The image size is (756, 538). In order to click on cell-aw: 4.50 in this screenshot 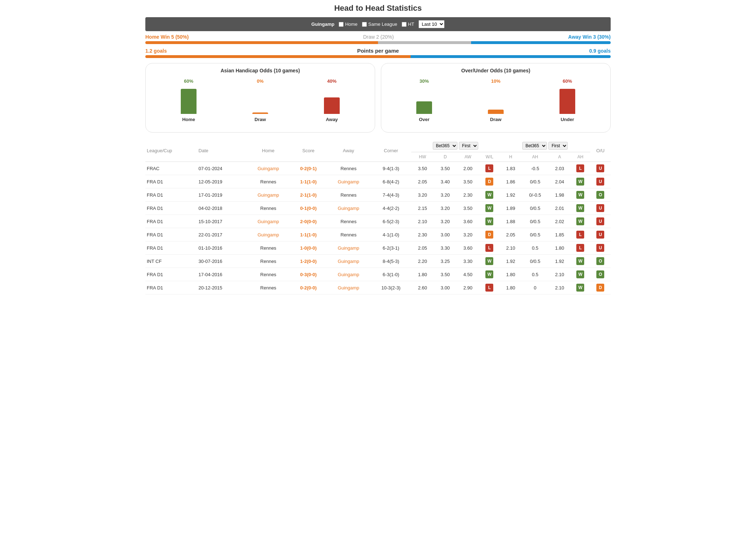, I will do `click(467, 274)`.